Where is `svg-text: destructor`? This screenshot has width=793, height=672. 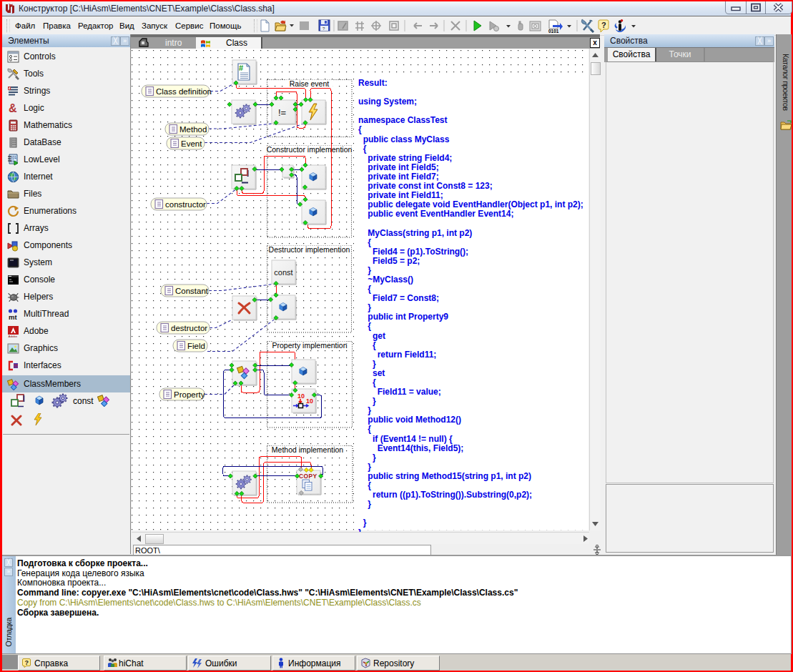
svg-text: destructor is located at coordinates (189, 328).